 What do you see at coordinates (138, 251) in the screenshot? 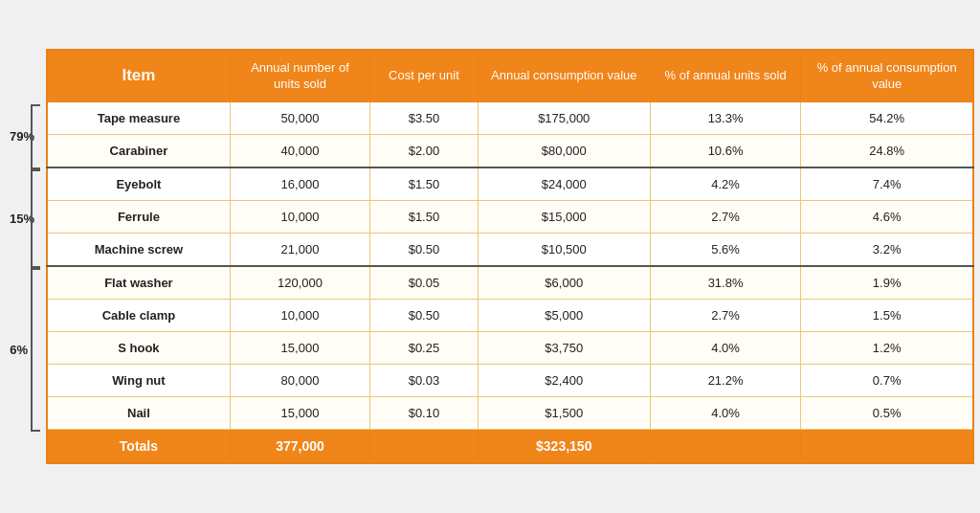
I see `table-cell: Machine screw` at bounding box center [138, 251].